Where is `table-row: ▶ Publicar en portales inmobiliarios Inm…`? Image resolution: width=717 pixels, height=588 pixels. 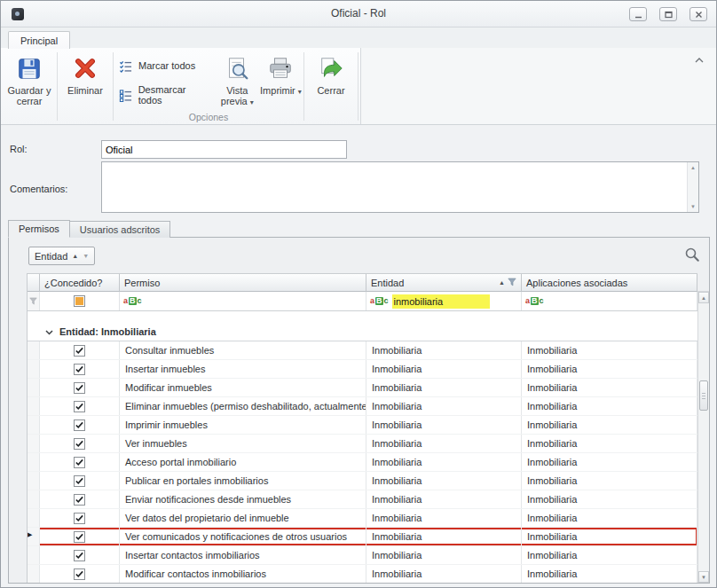
table-row: ▶ Publicar en portales inmobiliarios Inm… is located at coordinates (362, 481).